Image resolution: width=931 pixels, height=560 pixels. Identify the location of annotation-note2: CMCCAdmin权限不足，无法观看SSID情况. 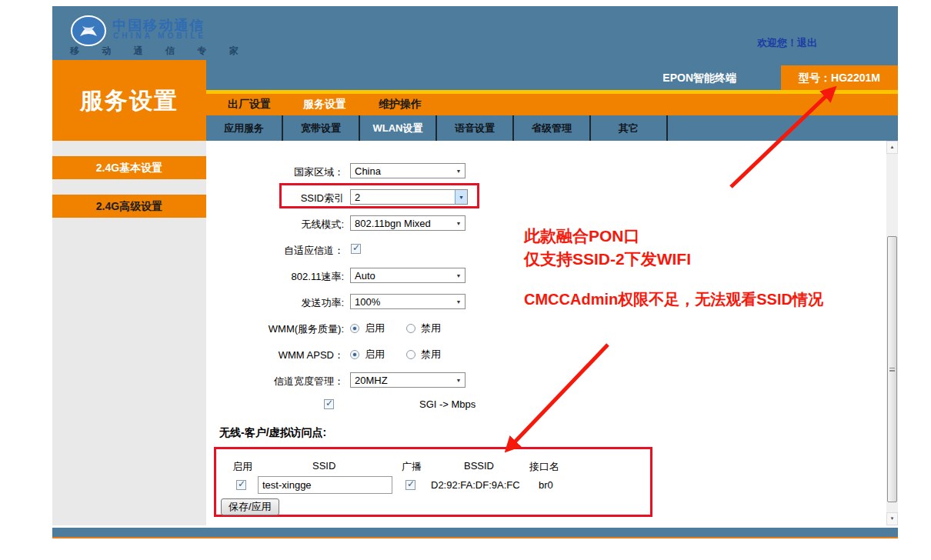
(674, 300).